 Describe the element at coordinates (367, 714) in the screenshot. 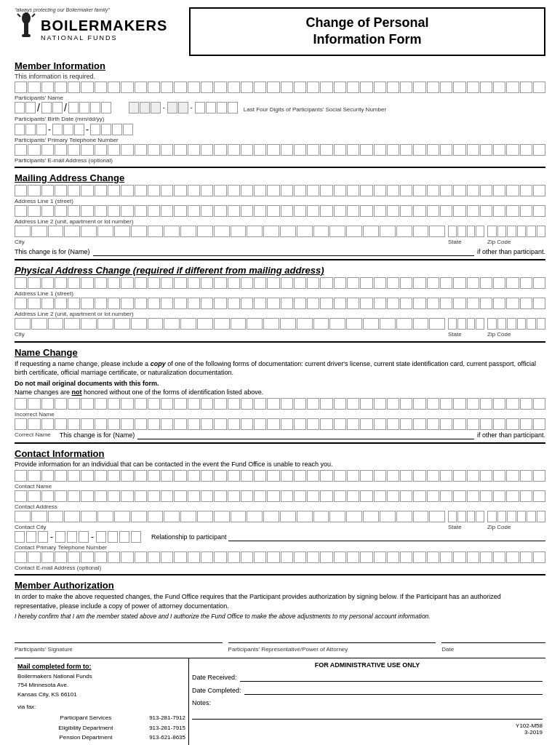

I see `notes-input` at that location.